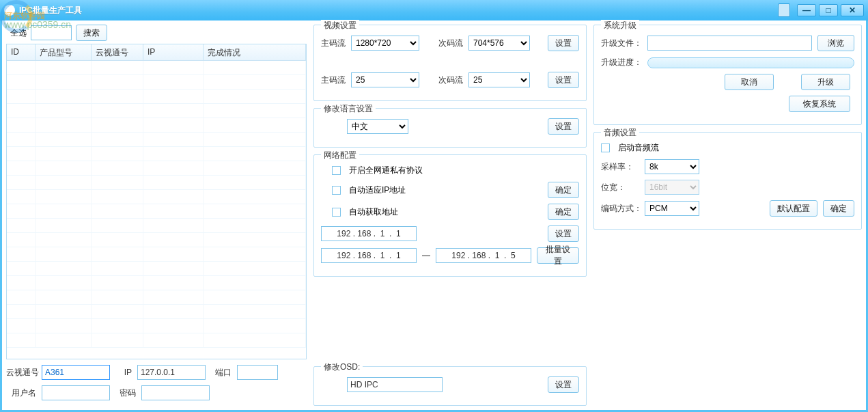 Image resolution: width=868 pixels, height=412 pixels. Describe the element at coordinates (156, 34) in the screenshot. I see `search-row: 全选 搜索` at that location.